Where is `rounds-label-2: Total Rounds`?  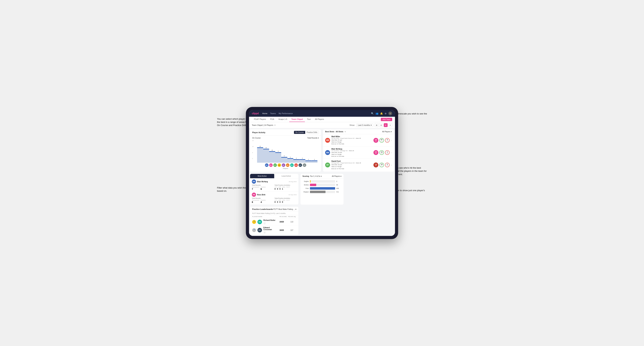
rounds-label-2: Total Rounds is located at coordinates (263, 198).